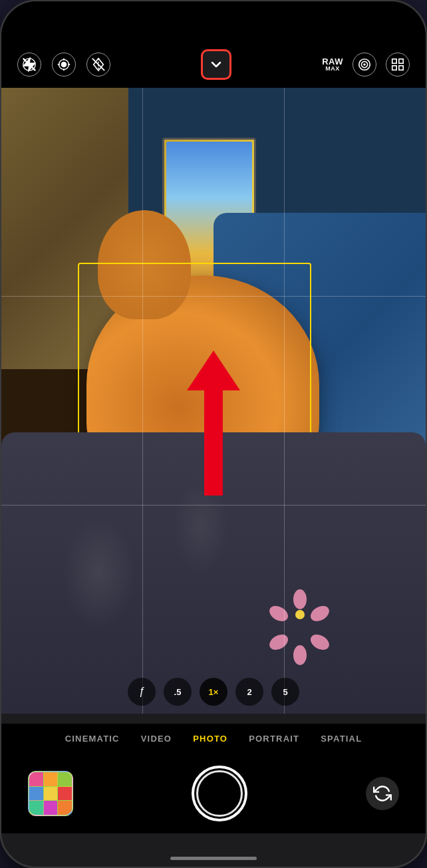  Describe the element at coordinates (364, 65) in the screenshot. I see `prores-button` at that location.